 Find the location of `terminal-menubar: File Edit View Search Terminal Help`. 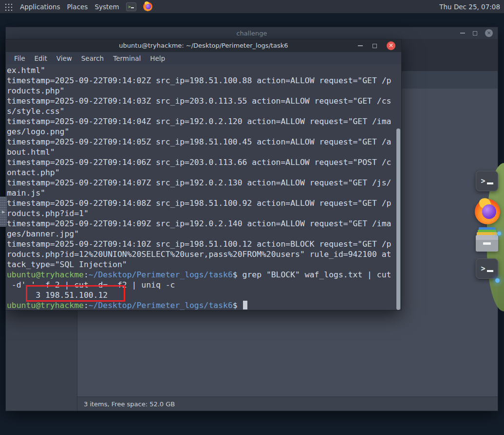

terminal-menubar: File Edit View Search Terminal Help is located at coordinates (204, 58).